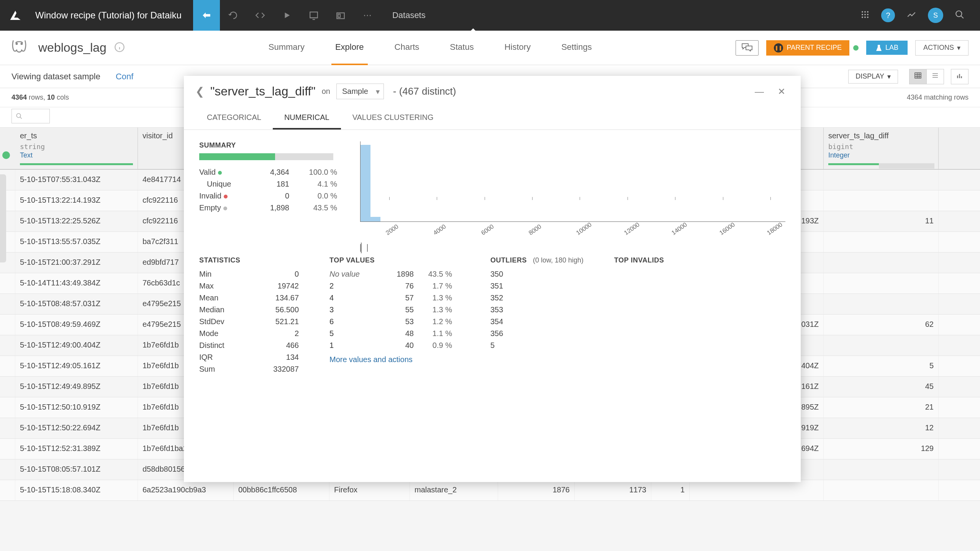  Describe the element at coordinates (19, 97) in the screenshot. I see `rows-count: 4364` at that location.